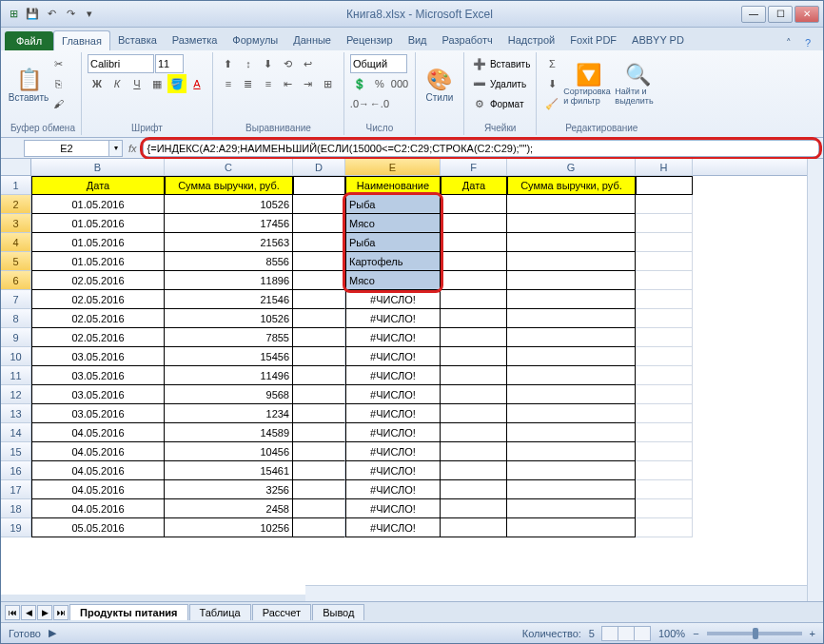  Describe the element at coordinates (552, 84) in the screenshot. I see `fill-icon: ⬇` at that location.